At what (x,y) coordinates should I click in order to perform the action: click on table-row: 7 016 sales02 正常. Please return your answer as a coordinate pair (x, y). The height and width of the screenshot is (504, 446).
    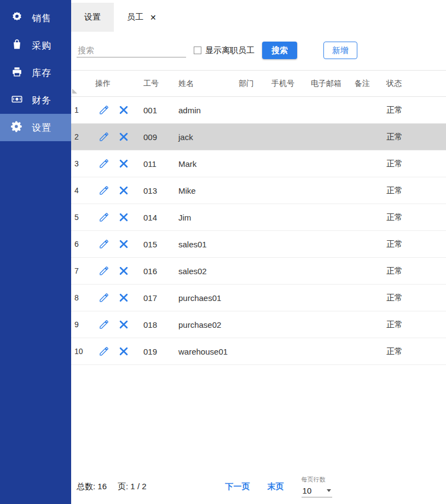
    Looking at the image, I should click on (258, 271).